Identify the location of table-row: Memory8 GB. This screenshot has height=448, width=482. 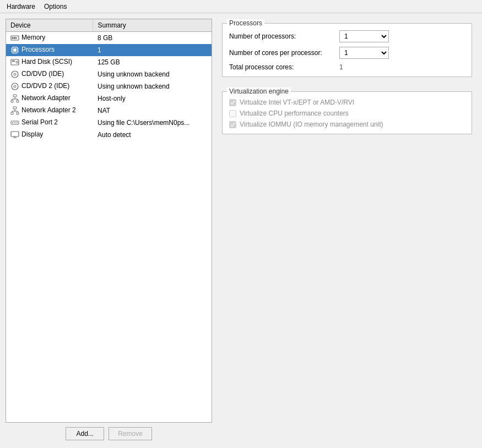
(109, 39).